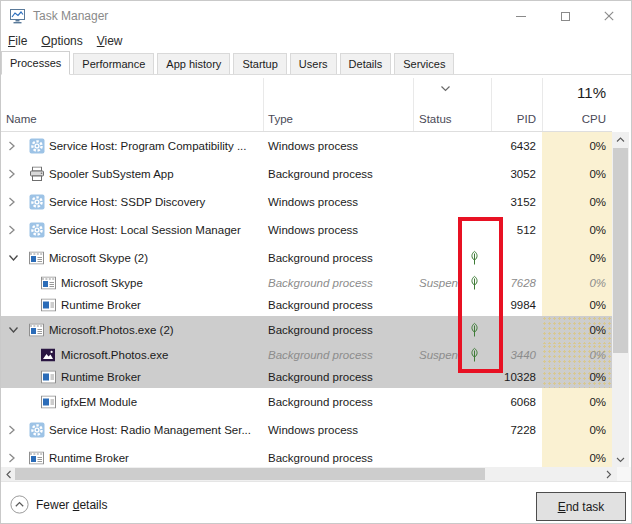 This screenshot has height=524, width=632. What do you see at coordinates (306, 305) in the screenshot?
I see `table-row: Runtime BrokerBackground process99840%` at bounding box center [306, 305].